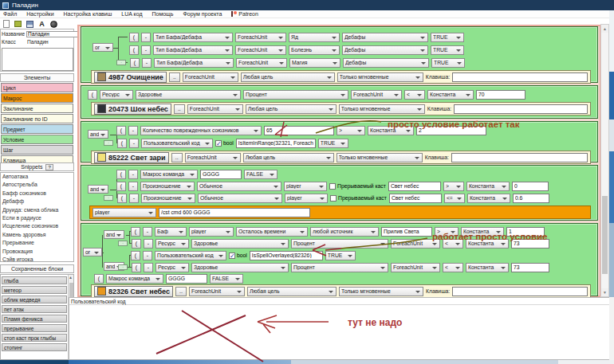 The width and height of the screenshot is (614, 364). What do you see at coordinates (340, 212) in the screenshot?
I see `macro-row: player` at bounding box center [340, 212].